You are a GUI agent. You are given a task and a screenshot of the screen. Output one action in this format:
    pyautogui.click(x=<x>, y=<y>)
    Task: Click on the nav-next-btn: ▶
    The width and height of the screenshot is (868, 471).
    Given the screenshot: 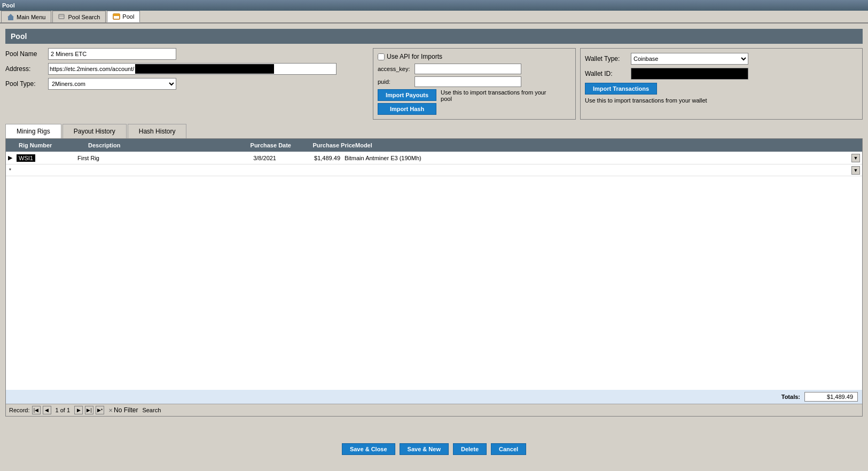 What is the action you would take?
    pyautogui.click(x=79, y=410)
    